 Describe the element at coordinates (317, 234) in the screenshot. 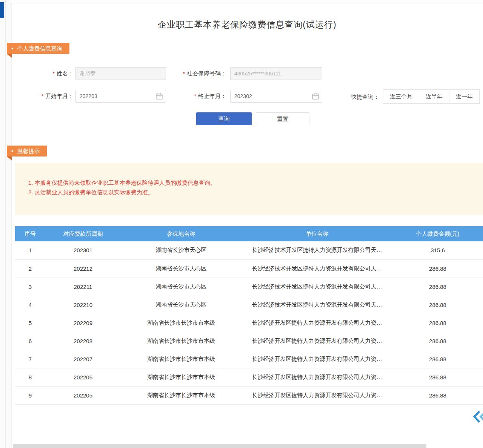

I see `col-header-employer: 单位名称` at that location.